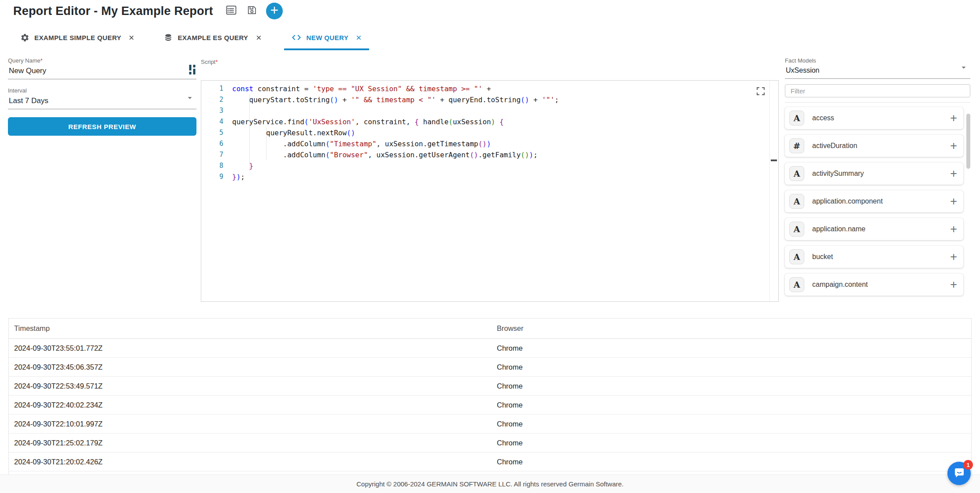  I want to click on insert-variable-icon, so click(192, 70).